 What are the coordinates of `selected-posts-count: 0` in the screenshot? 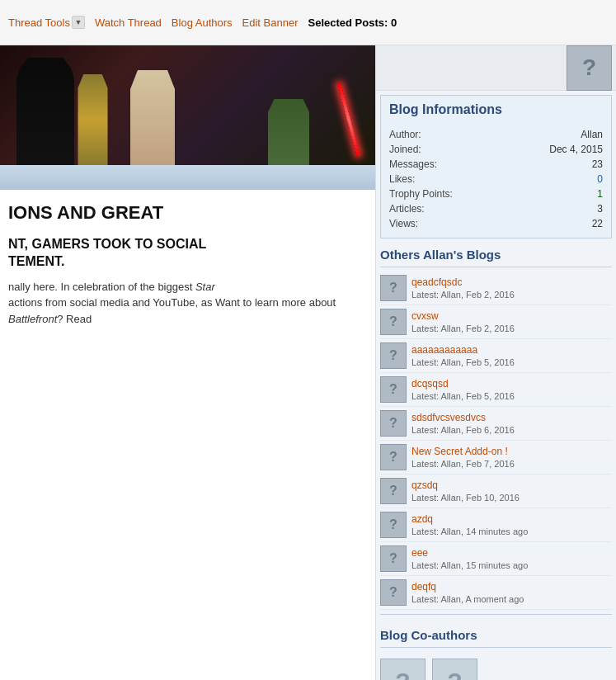 It's located at (394, 23).